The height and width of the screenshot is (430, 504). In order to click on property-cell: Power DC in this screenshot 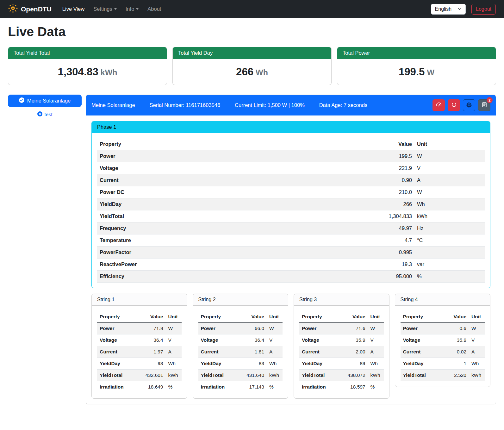, I will do `click(192, 192)`.